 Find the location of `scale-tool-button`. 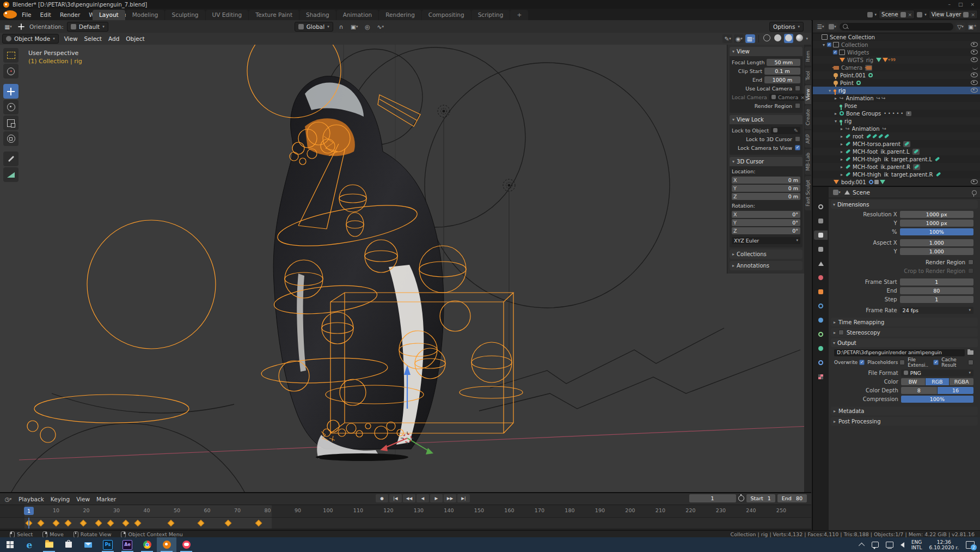

scale-tool-button is located at coordinates (11, 123).